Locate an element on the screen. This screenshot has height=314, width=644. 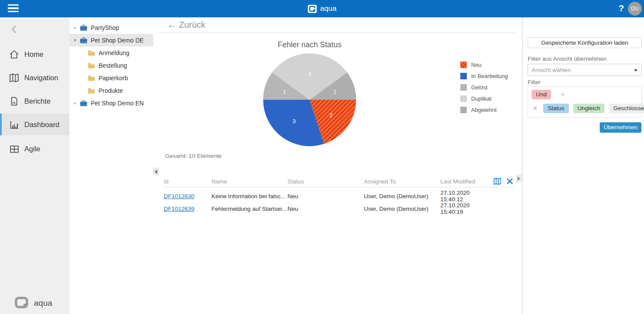
tree-node-label: Pet Shop Demo EN is located at coordinates (117, 103).